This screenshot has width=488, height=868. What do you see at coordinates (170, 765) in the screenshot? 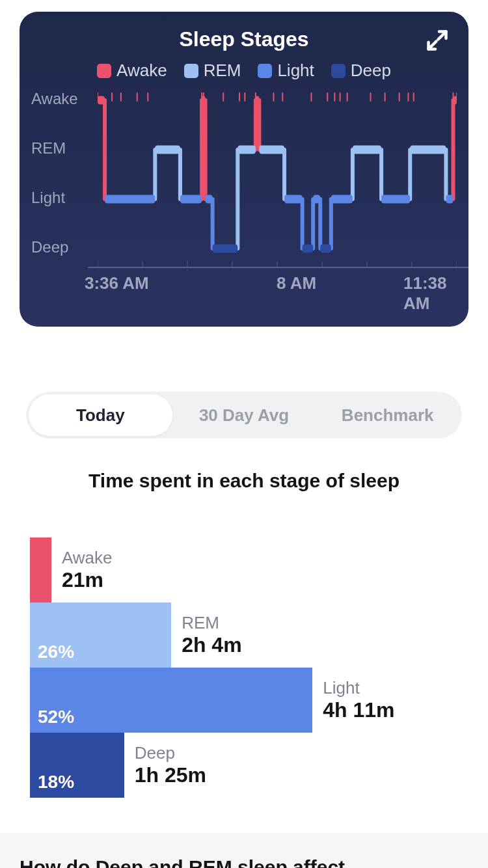
I see `stage-labels: Deep 1h 25m` at bounding box center [170, 765].